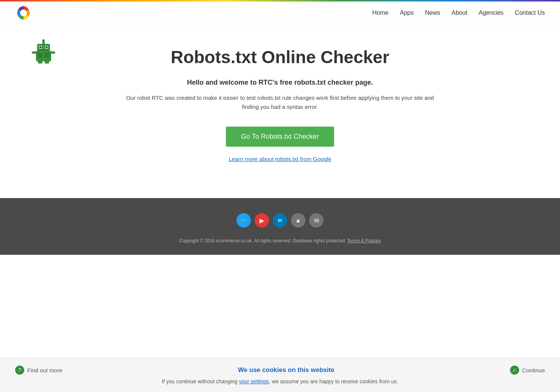 This screenshot has width=560, height=392. I want to click on scroll-up-icon-button: ▲, so click(298, 220).